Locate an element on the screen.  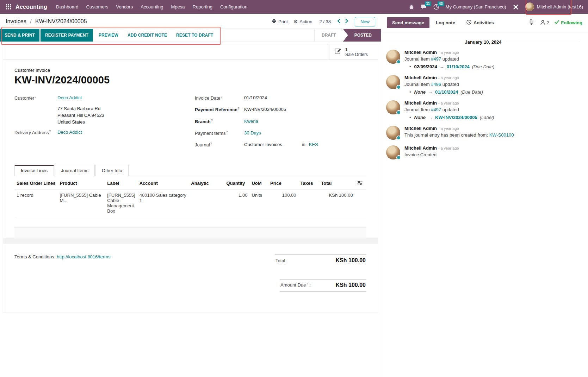
breadcrumb-invoices: Invoices is located at coordinates (16, 21).